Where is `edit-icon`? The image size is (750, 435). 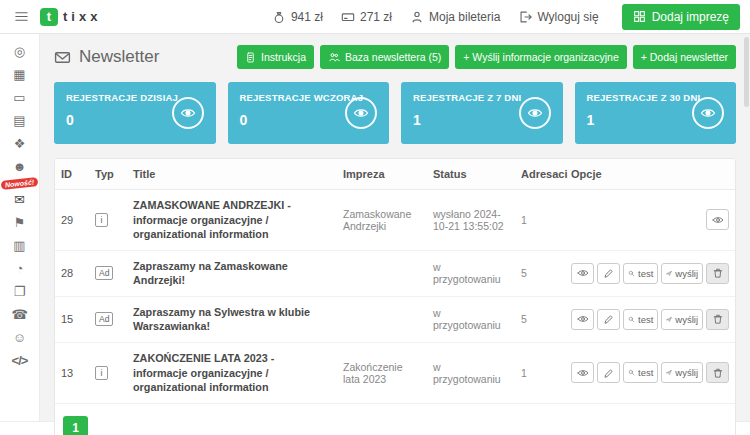 edit-icon is located at coordinates (609, 319).